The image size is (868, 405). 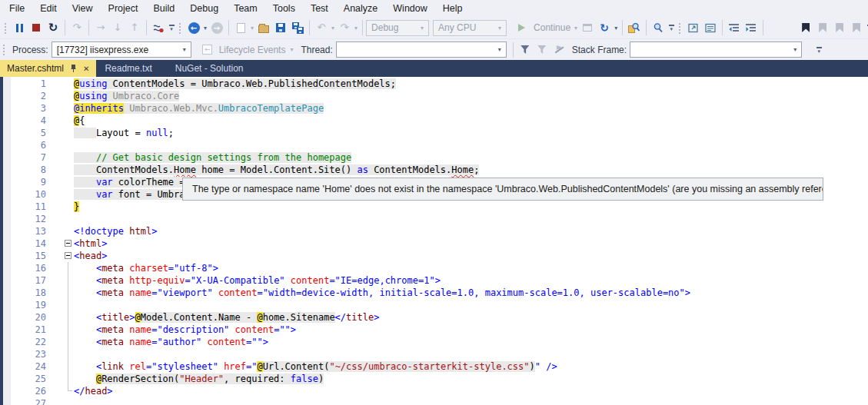 What do you see at coordinates (693, 28) in the screenshot?
I see `frame-arrow-button` at bounding box center [693, 28].